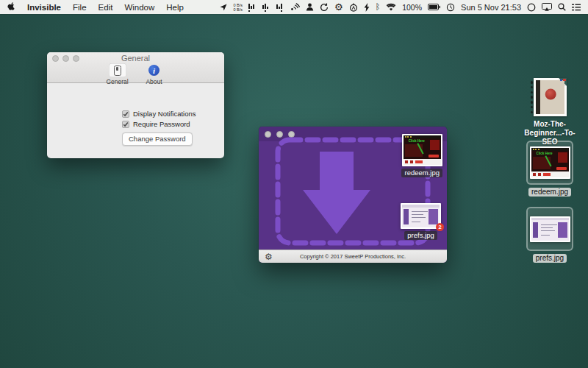 The height and width of the screenshot is (368, 588). What do you see at coordinates (420, 216) in the screenshot?
I see `prefs-thumbnail: 2` at bounding box center [420, 216].